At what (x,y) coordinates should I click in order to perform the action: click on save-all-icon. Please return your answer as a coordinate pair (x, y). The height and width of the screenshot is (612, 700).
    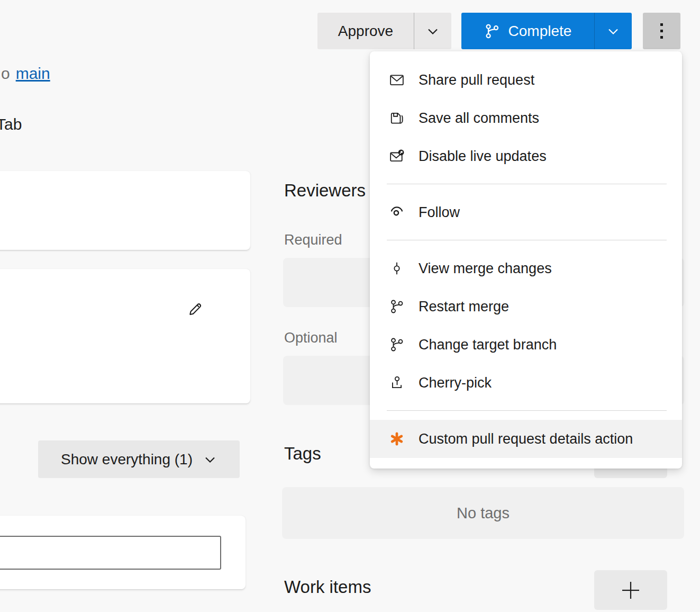
    Looking at the image, I should click on (397, 118).